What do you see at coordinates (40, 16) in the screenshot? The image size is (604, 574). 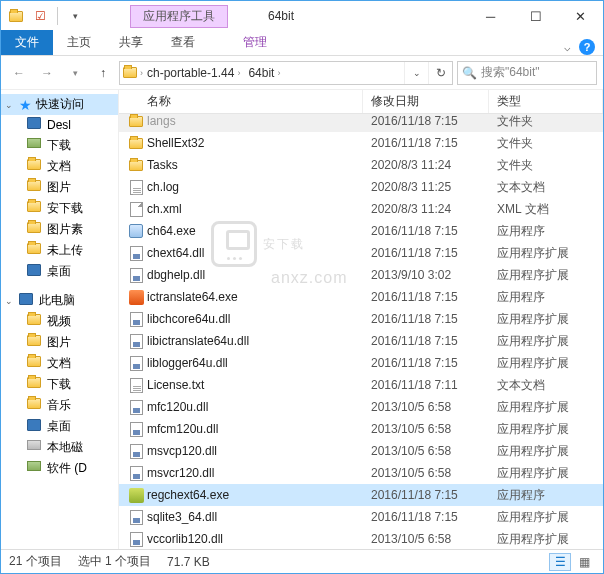 I see `properties-icon: ☑` at bounding box center [40, 16].